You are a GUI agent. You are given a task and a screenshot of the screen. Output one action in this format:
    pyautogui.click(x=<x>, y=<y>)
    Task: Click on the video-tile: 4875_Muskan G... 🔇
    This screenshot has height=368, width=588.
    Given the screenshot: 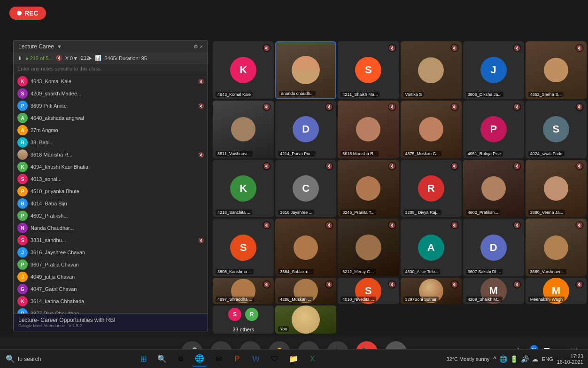 What is the action you would take?
    pyautogui.click(x=431, y=130)
    